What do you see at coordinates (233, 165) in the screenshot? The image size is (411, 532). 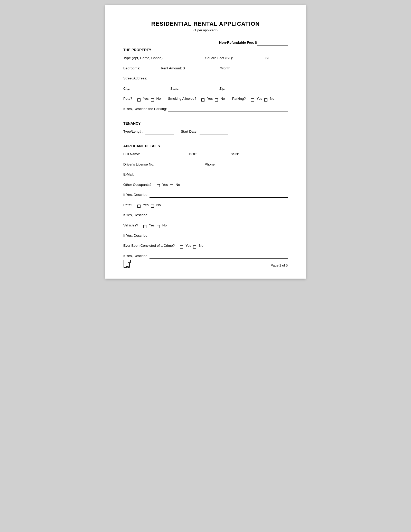 I see `phone-field` at bounding box center [233, 165].